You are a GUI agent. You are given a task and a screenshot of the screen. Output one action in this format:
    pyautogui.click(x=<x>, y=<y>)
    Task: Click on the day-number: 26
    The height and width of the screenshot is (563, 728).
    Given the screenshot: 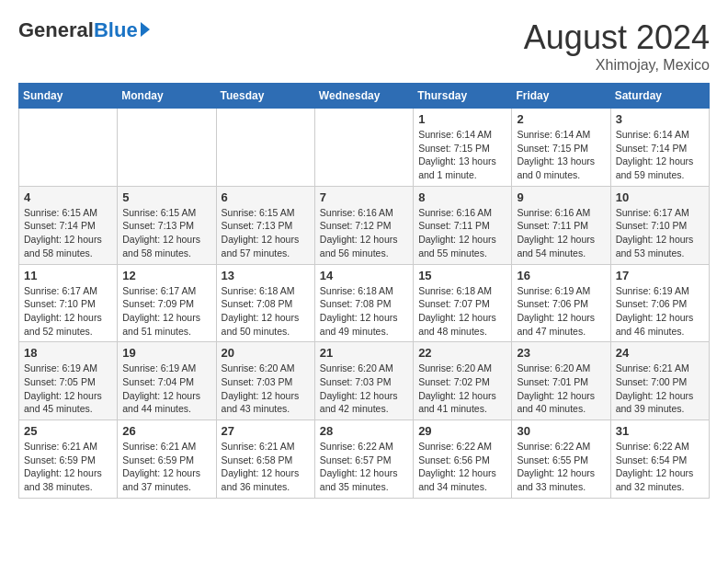 What is the action you would take?
    pyautogui.click(x=166, y=431)
    